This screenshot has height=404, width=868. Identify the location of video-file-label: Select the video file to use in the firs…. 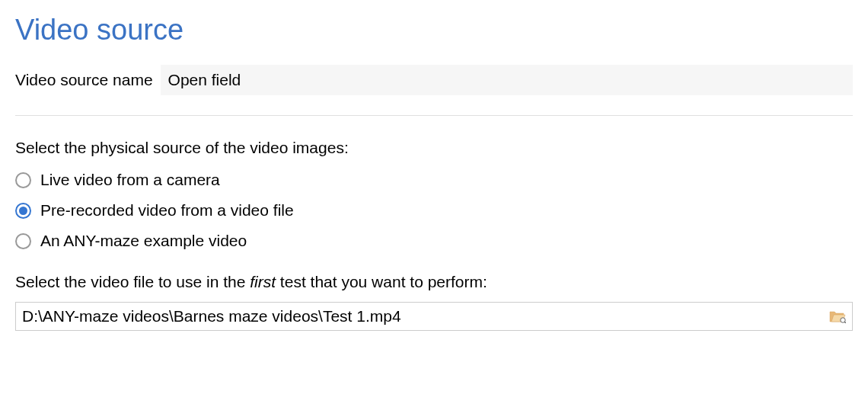
(434, 282).